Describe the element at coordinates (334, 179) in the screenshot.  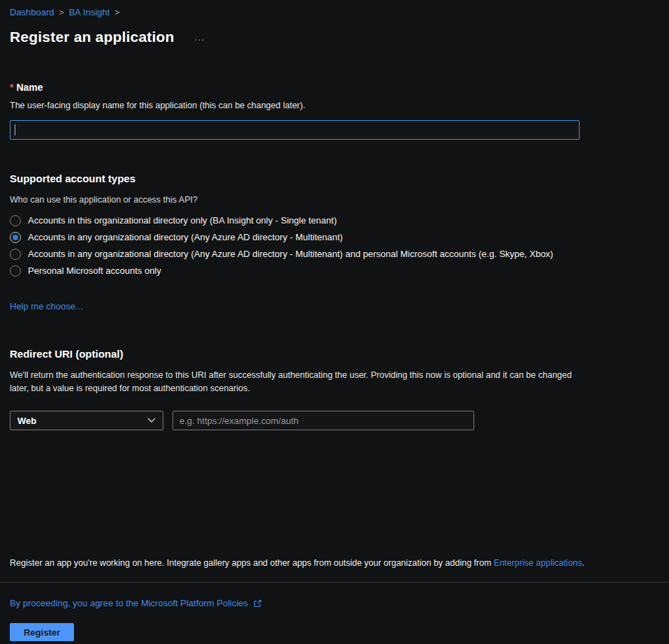
I see `supported-account-types-heading: Supported account types` at that location.